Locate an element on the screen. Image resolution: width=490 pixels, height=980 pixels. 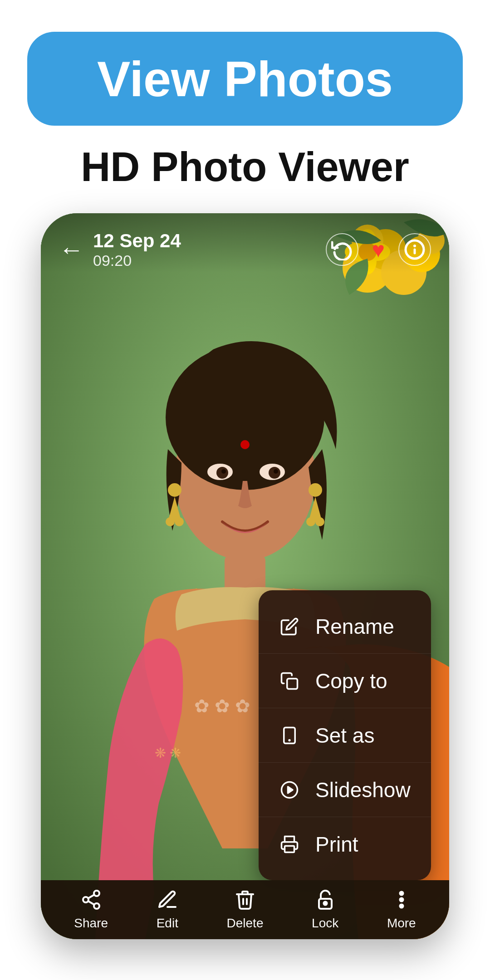
set-as-label: Set as is located at coordinates (345, 735).